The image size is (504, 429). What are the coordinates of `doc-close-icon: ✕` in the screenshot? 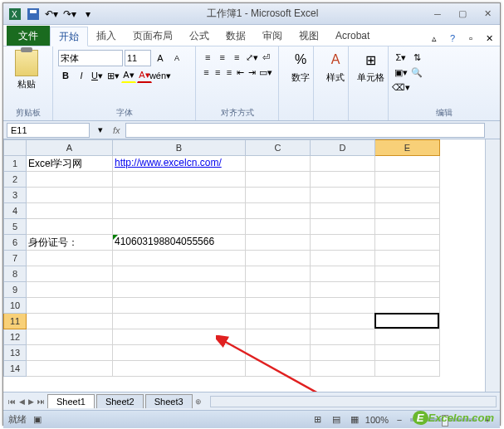 It's located at (489, 38).